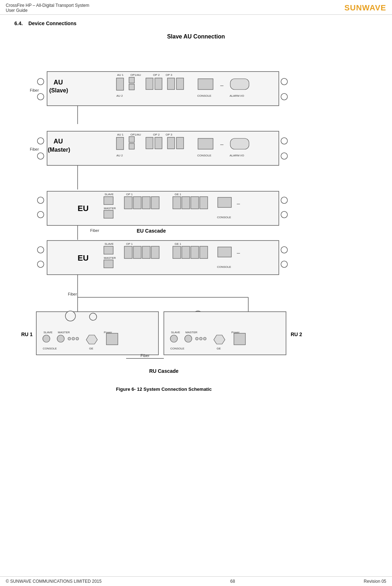  I want to click on op2-port2, so click(158, 84).